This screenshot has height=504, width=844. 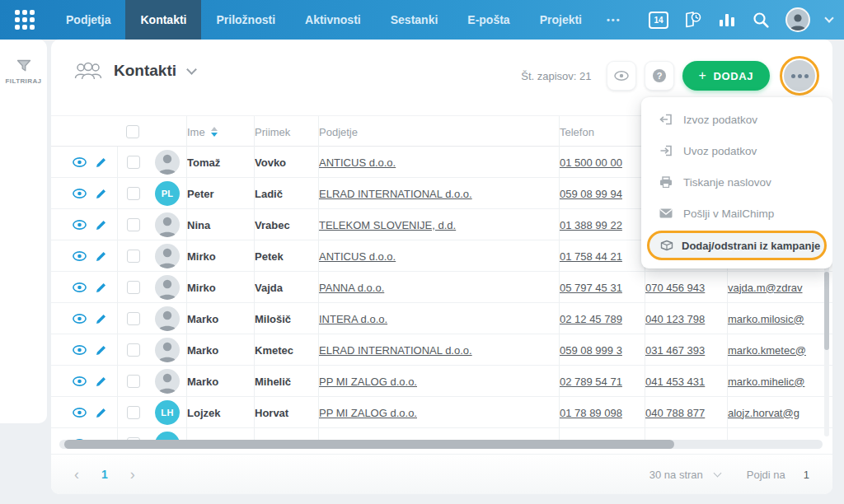 I want to click on phone-link: 01 388 99 22, so click(x=591, y=226).